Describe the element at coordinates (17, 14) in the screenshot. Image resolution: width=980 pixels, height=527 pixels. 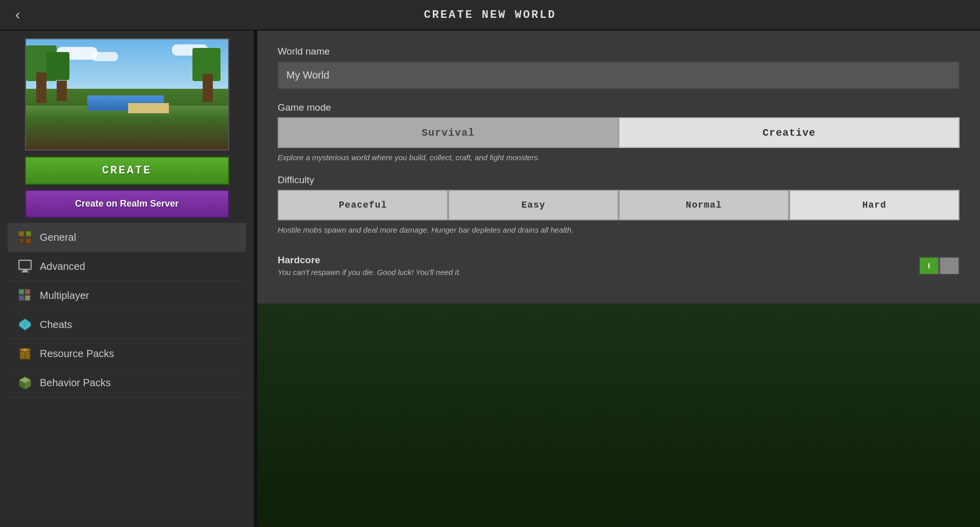
I see `back-icon: ‹` at that location.